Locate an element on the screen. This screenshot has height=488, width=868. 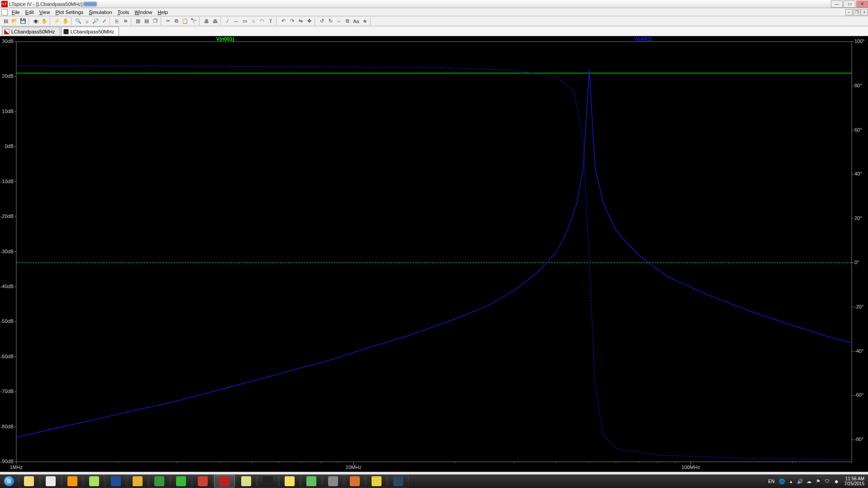
mdi-minimize-button: – is located at coordinates (849, 12).